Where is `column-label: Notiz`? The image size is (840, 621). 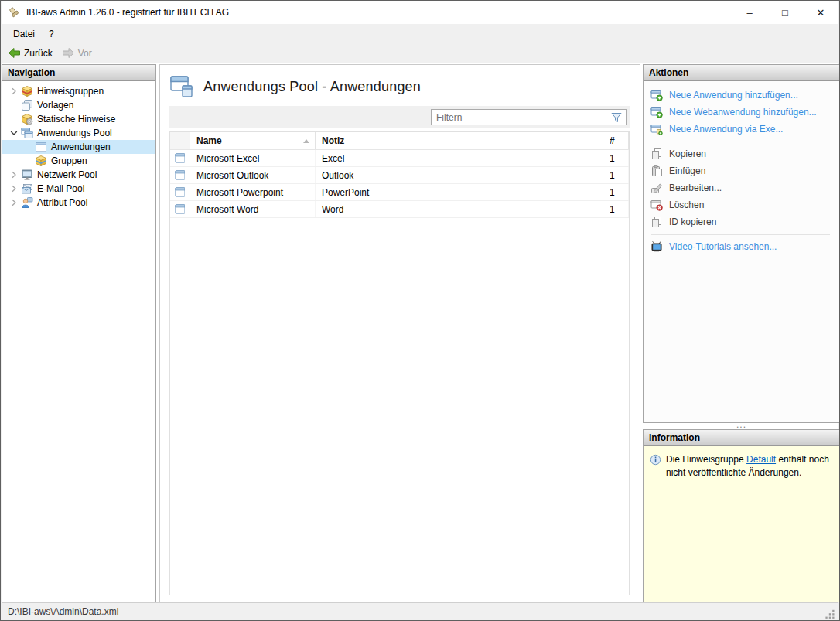 column-label: Notiz is located at coordinates (333, 141).